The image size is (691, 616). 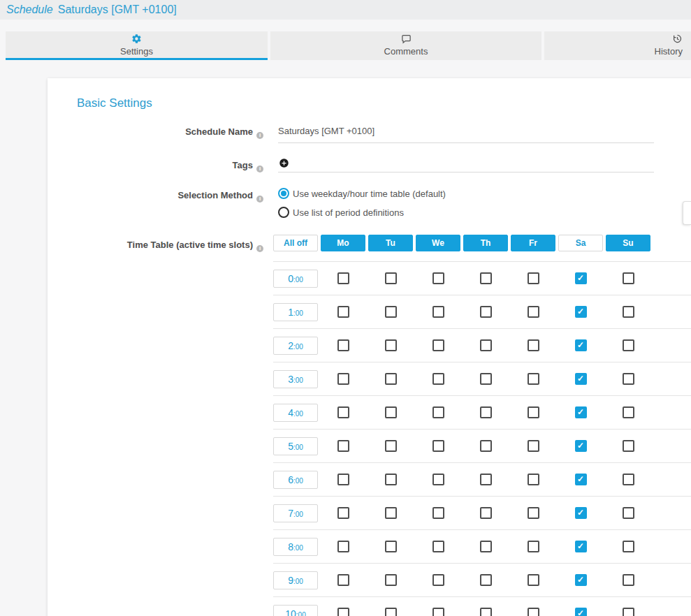 What do you see at coordinates (296, 513) in the screenshot?
I see `hour-button-700: 7:00` at bounding box center [296, 513].